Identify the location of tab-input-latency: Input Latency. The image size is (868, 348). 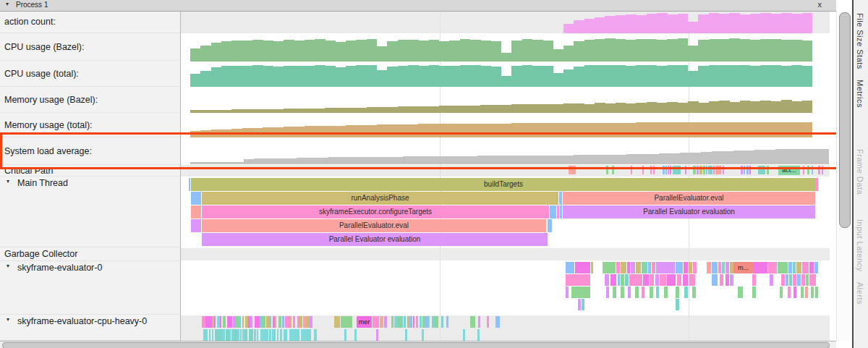
(860, 246).